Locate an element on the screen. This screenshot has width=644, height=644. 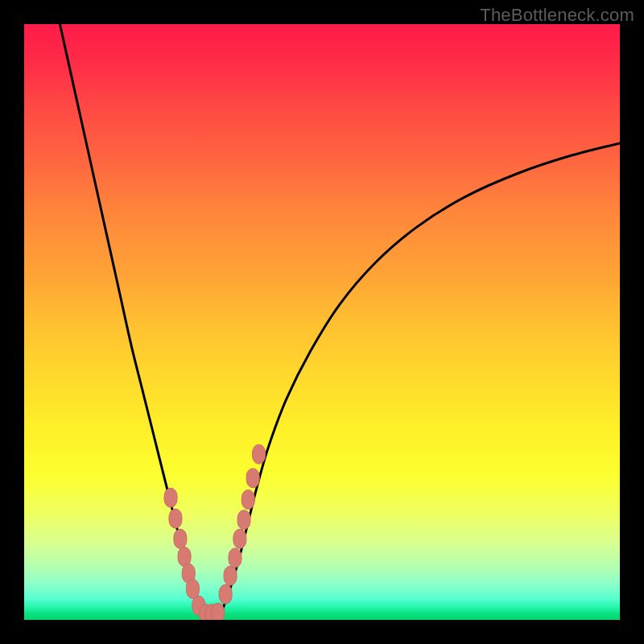
watermark-text: TheBottleneck.com is located at coordinates (557, 15).